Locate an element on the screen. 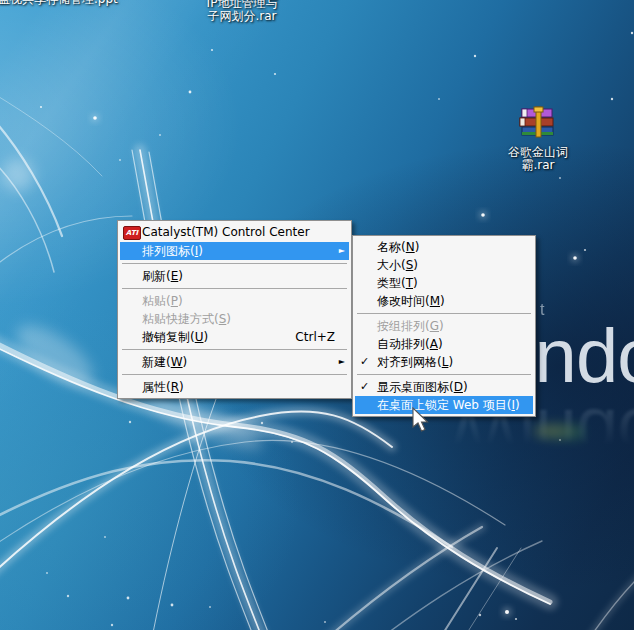 This screenshot has width=634, height=630. desktop-icon-label-rar: 谷歌金山词 霸.rar is located at coordinates (538, 159).